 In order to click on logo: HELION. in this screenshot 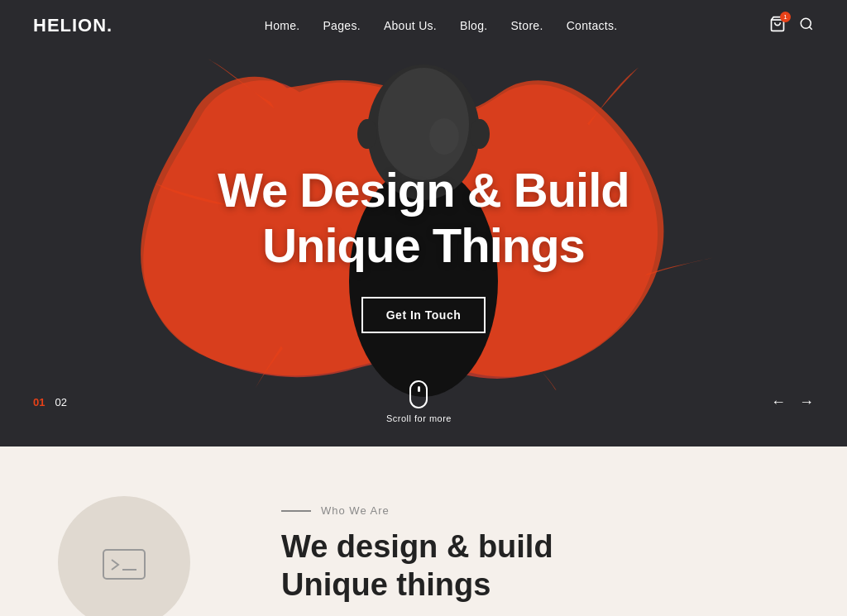, I will do `click(73, 26)`.